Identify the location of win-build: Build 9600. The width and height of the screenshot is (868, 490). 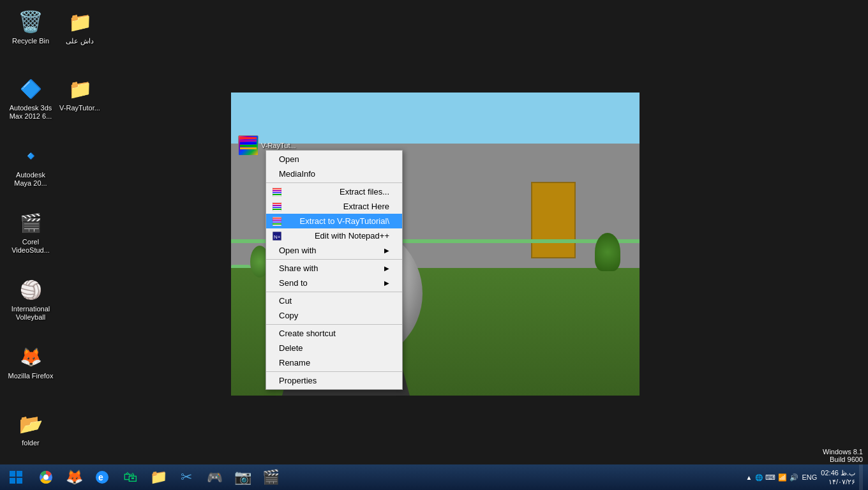
(842, 459).